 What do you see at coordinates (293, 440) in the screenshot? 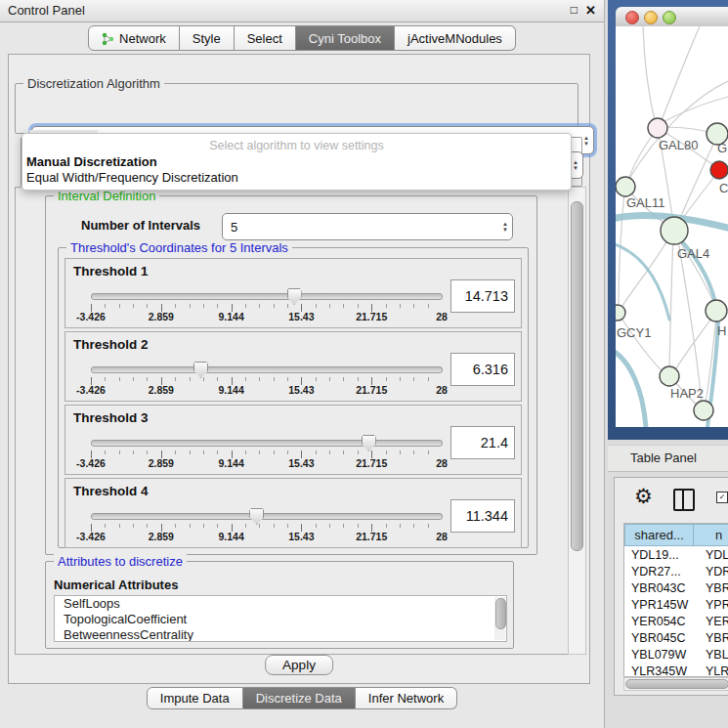
I see `threshold-panel: Threshold 3-3.4262.8599.14415.4321.71528…` at bounding box center [293, 440].